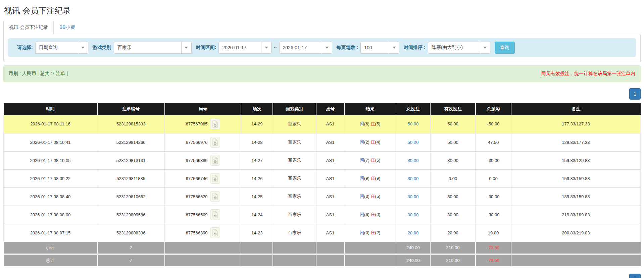 Image resolution: width=644 pixels, height=278 pixels. I want to click on cell-session: 14-27, so click(257, 160).